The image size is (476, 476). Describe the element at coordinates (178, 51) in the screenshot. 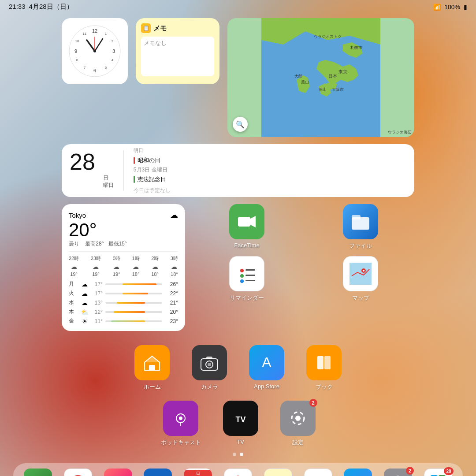

I see `notes-widget: 📋 メモ メモなし` at that location.